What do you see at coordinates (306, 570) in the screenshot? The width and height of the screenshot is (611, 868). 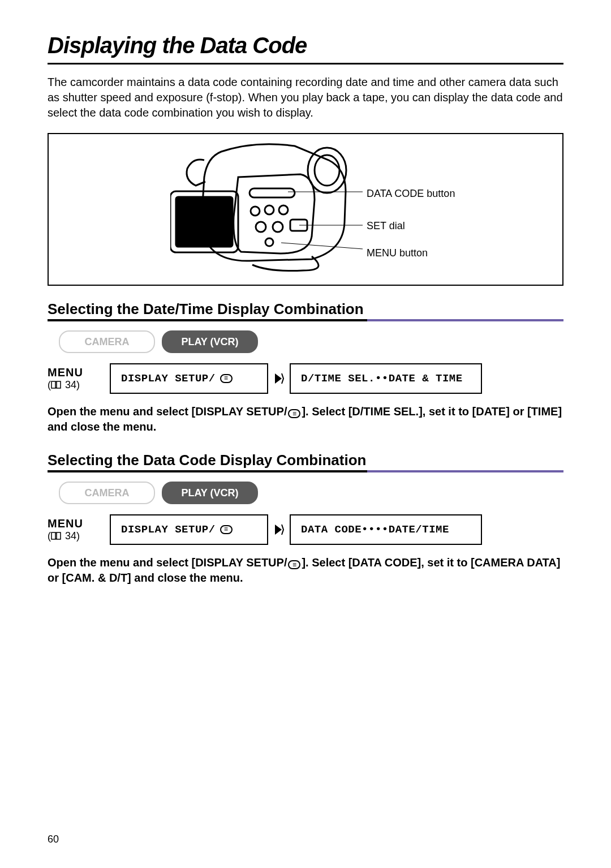 I see `instruction-2: Open the menu and select [DISPLAY SETUP/…` at bounding box center [306, 570].